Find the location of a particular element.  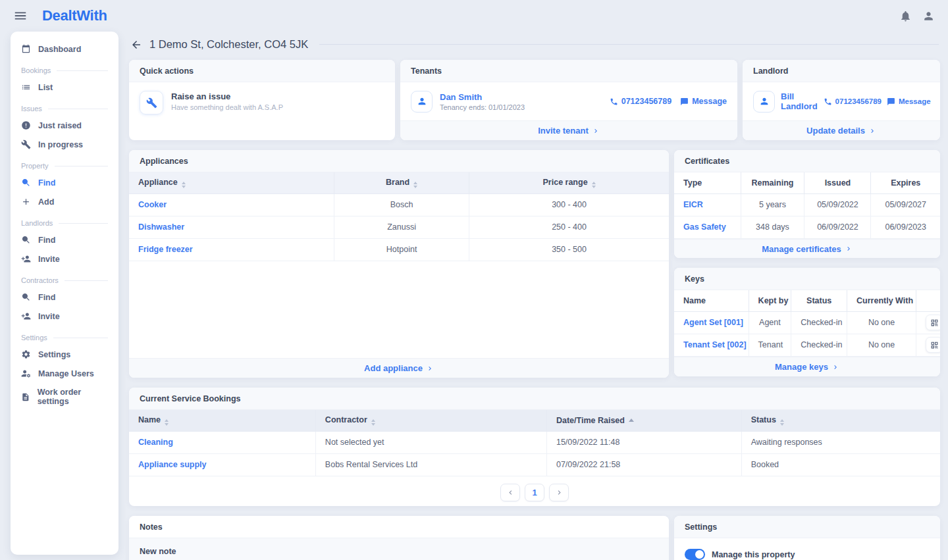

keys-table: NameKept byStatusCurrently WithAgent Set… is located at coordinates (807, 324).